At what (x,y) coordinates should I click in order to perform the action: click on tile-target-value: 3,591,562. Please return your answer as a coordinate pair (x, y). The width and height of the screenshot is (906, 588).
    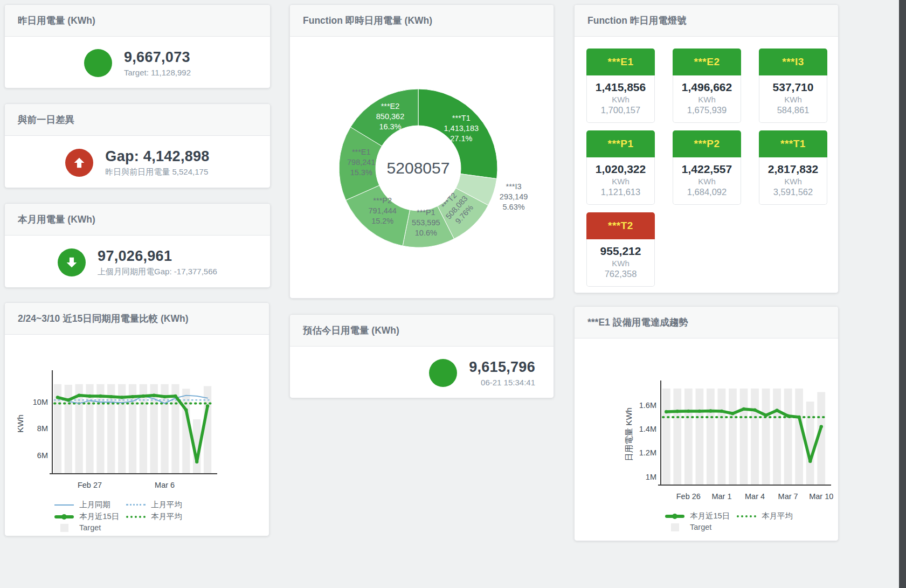
    Looking at the image, I should click on (793, 192).